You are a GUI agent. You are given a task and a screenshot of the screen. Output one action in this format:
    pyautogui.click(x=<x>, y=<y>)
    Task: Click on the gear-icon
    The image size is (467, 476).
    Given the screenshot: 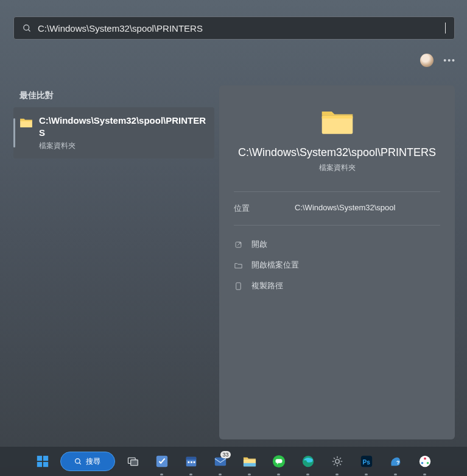 What is the action you would take?
    pyautogui.click(x=337, y=461)
    